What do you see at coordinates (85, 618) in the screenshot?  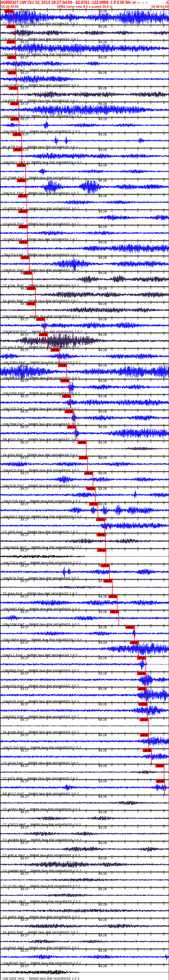 I see `trace-row: 18:2718:28xT 4UW.GSM EHZ -- 99999.0km.BW…` at bounding box center [85, 618].